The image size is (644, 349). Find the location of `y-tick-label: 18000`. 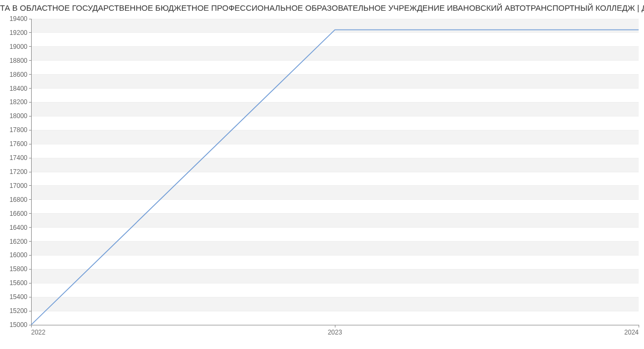

y-tick-label: 18000 is located at coordinates (19, 116).